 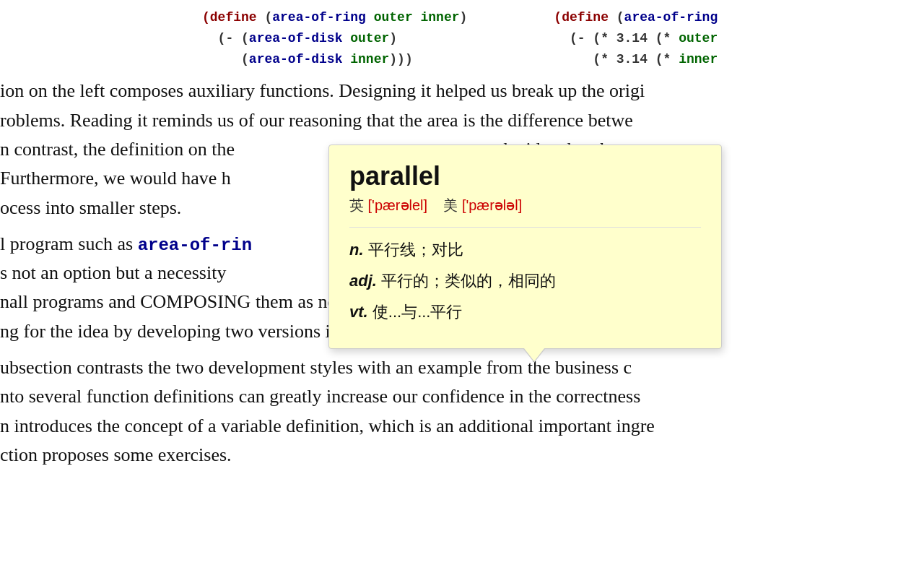 I want to click on keyword-define: (define, so click(x=230, y=17).